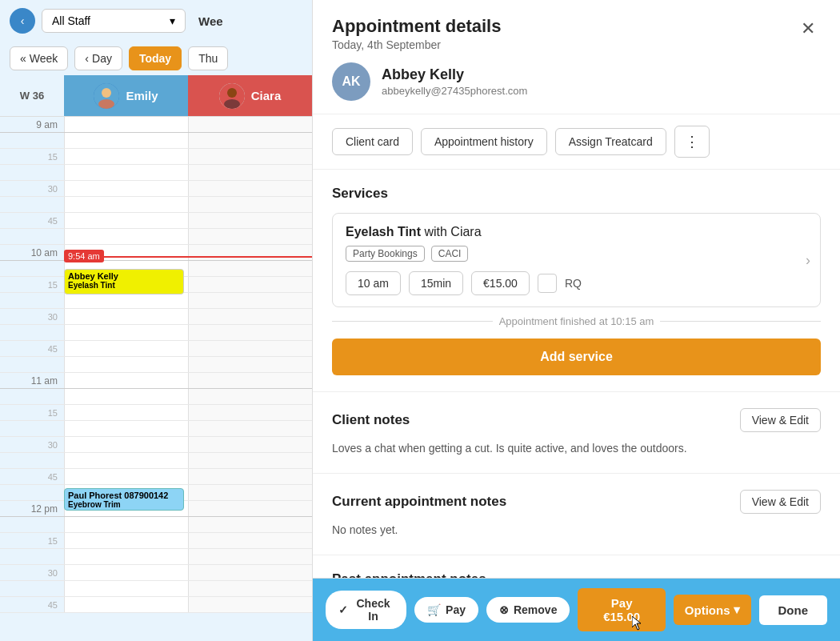 The height and width of the screenshot is (641, 840). I want to click on pay-label: Pay, so click(456, 610).